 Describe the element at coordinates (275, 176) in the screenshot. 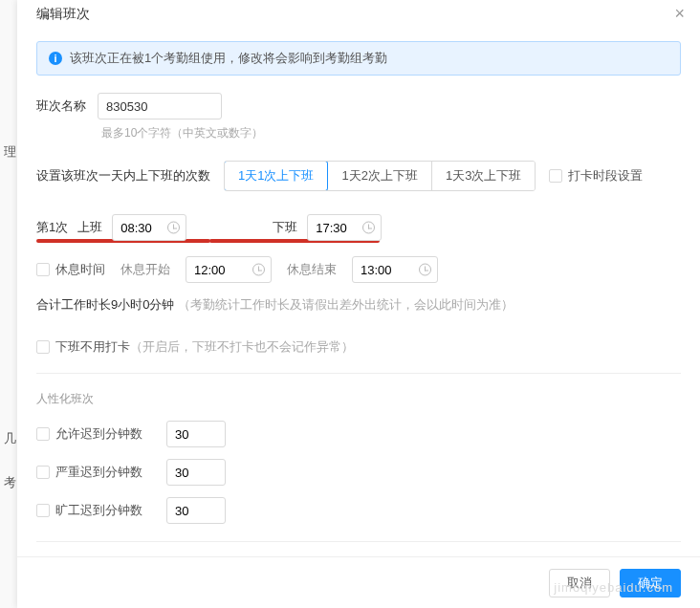

I see `times-option-1: 1天1次上下班` at that location.